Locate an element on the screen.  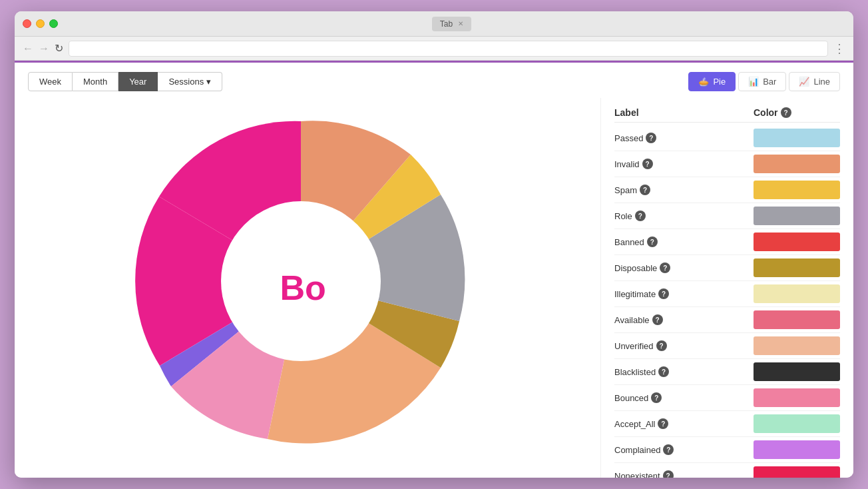
legend-color-header: Color ? is located at coordinates (797, 113).